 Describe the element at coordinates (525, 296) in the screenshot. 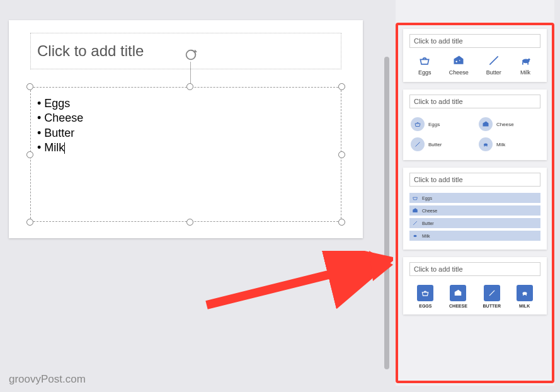

I see `idea-item: MILK` at that location.